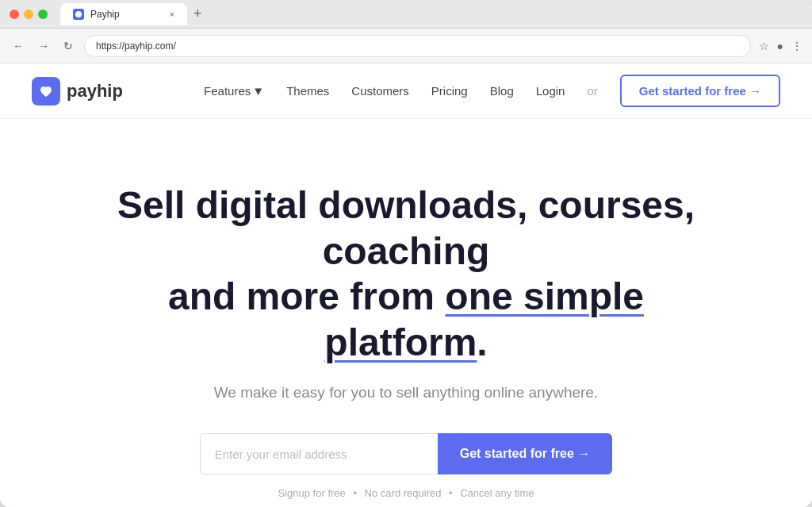 This screenshot has height=507, width=812. Describe the element at coordinates (482, 343) in the screenshot. I see `headline-end: .` at that location.